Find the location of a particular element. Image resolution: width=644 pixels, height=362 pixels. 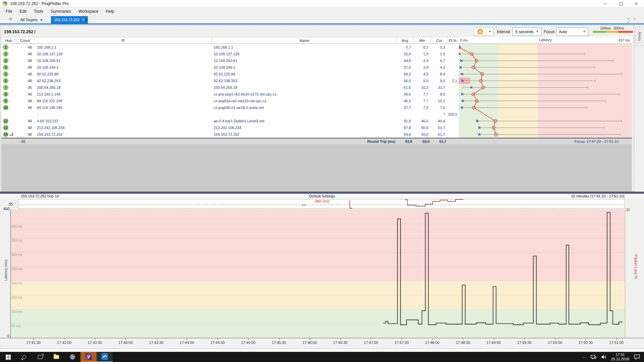

col-header-avg: Avg is located at coordinates (405, 40).